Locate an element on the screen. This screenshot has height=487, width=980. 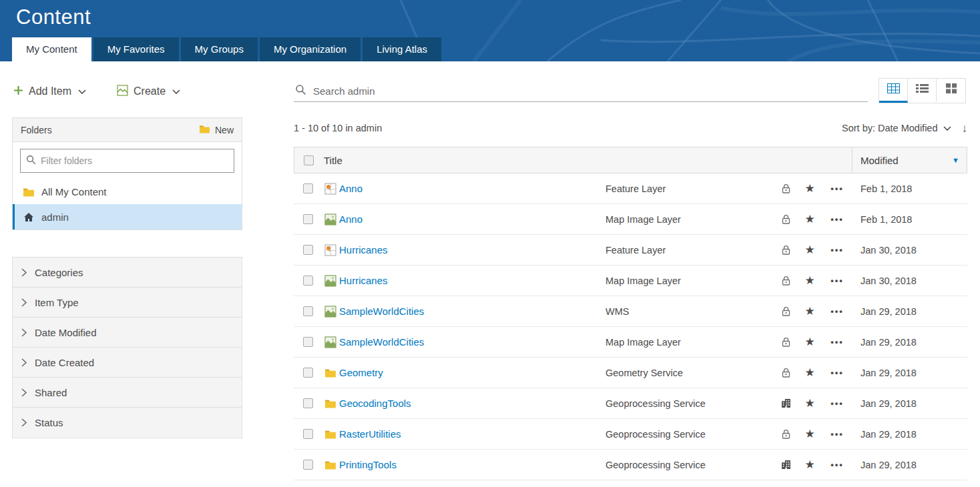
view-toggle is located at coordinates (923, 91).